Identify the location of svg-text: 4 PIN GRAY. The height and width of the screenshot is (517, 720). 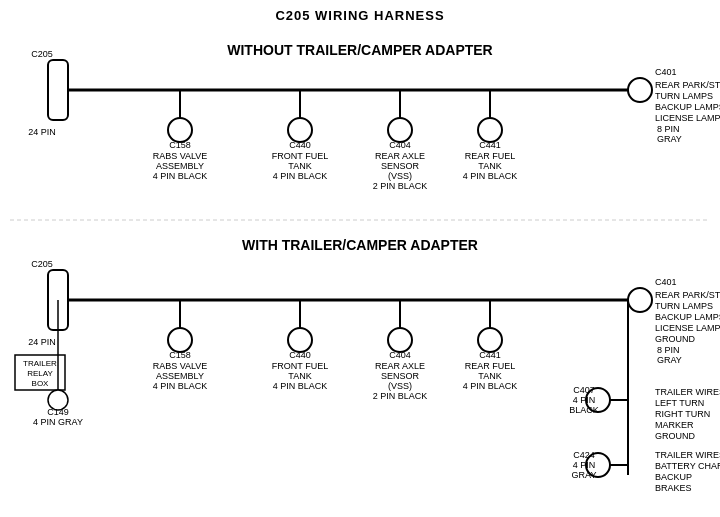
(58, 422).